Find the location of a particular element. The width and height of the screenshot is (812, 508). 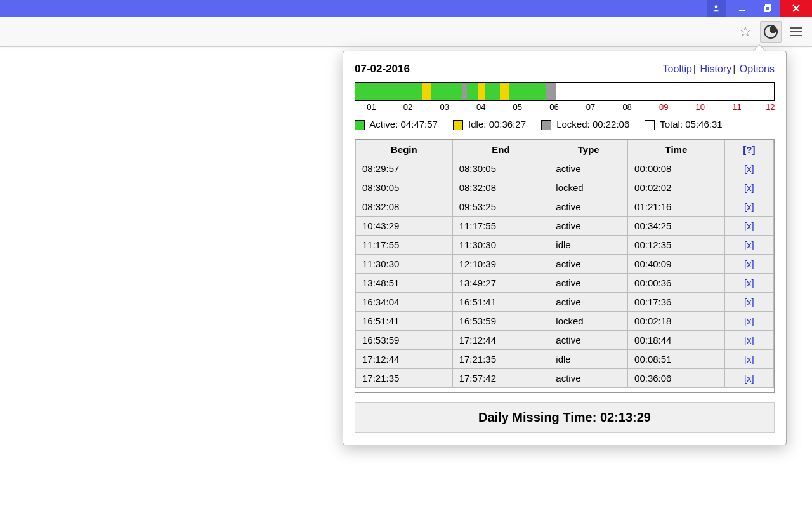

user-icon is located at coordinates (716, 8).